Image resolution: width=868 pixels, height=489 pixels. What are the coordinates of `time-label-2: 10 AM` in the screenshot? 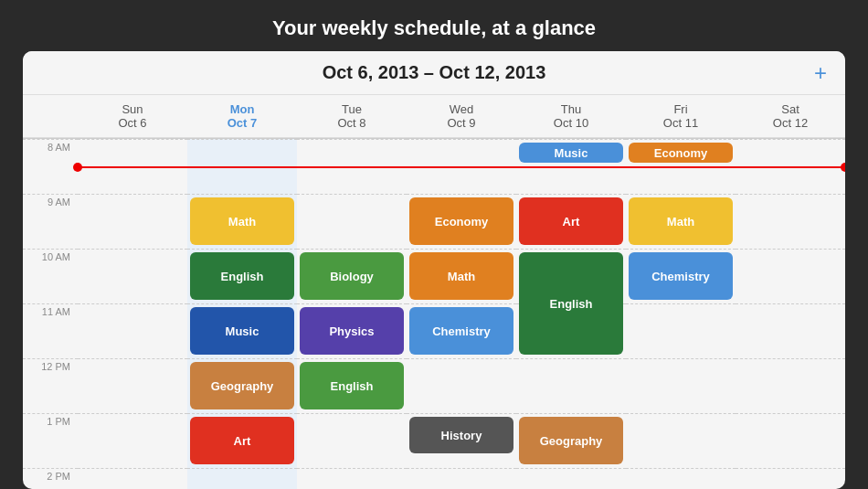 It's located at (50, 276).